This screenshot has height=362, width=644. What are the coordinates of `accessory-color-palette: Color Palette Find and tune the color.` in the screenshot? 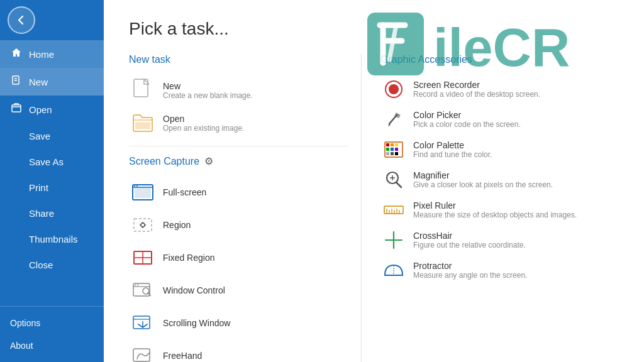 It's located at (499, 150).